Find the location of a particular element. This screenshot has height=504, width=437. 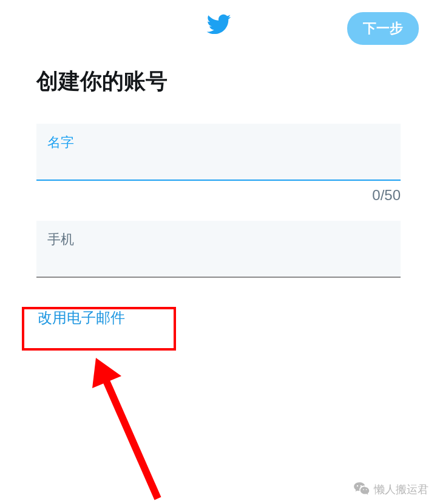

arrow-annotation-icon is located at coordinates (134, 428).